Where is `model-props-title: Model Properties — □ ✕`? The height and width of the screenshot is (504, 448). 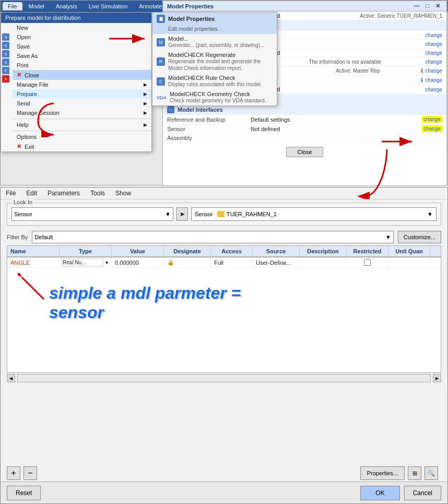 model-props-title: Model Properties — □ ✕ is located at coordinates (305, 6).